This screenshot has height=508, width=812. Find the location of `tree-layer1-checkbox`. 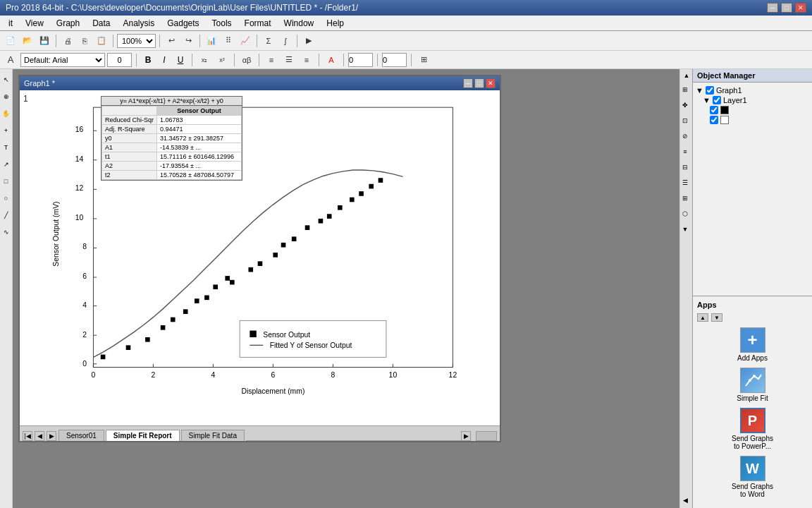

tree-layer1-checkbox is located at coordinates (717, 100).